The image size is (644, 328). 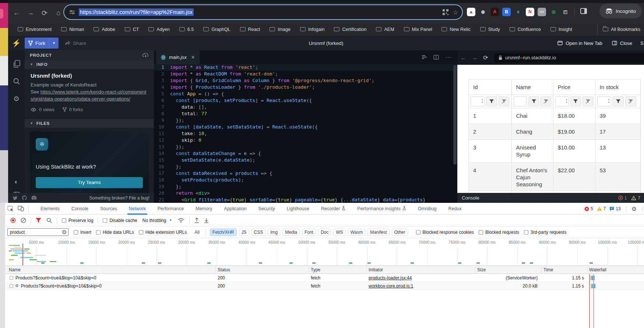 What do you see at coordinates (115, 232) in the screenshot?
I see `checkbox-hide-data-urls: Hide data URLs` at bounding box center [115, 232].